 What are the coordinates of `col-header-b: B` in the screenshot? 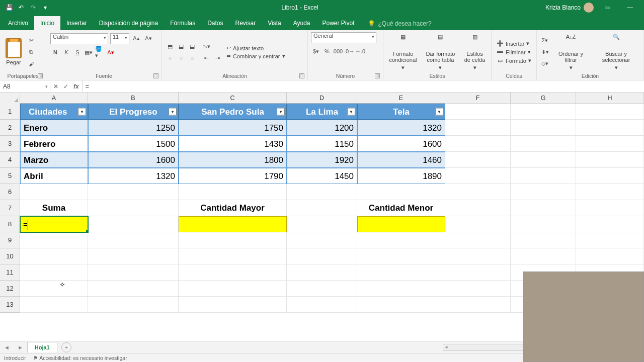 It's located at (133, 98).